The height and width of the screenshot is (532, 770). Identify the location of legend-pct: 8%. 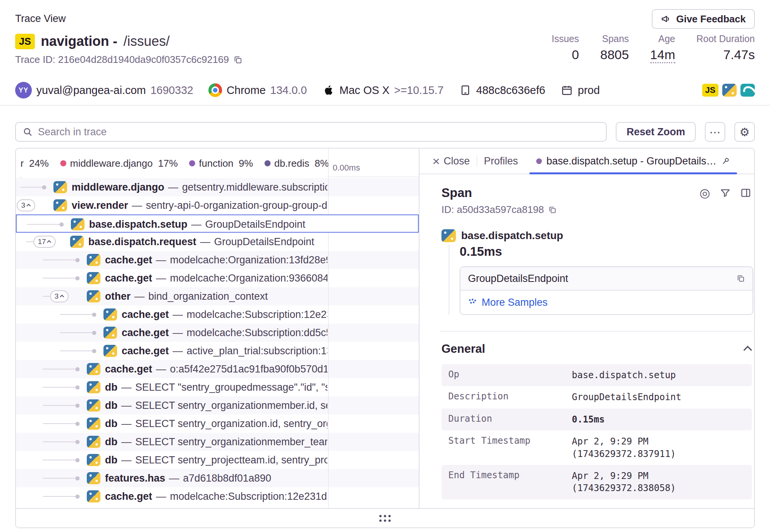
(322, 164).